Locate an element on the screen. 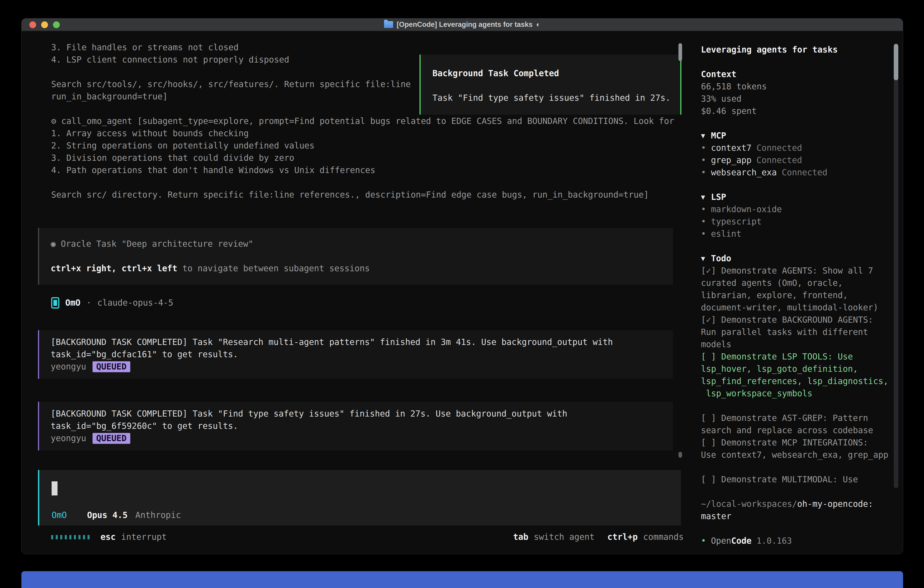 This screenshot has height=588, width=924. window-title-group: [OpenCode] Leveraging agents for tasks ◐ is located at coordinates (462, 25).